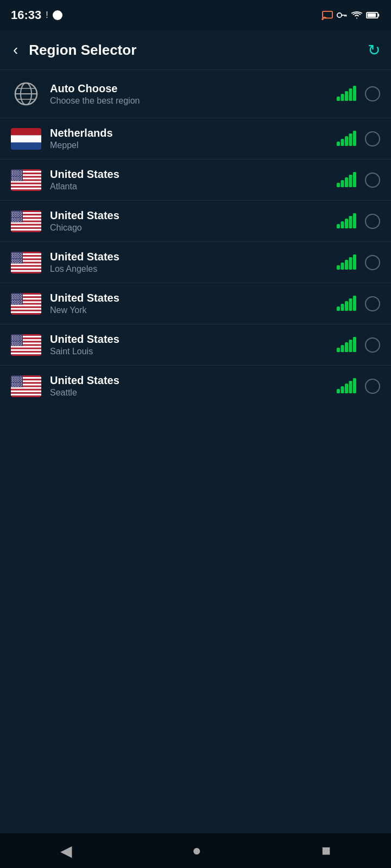 This screenshot has width=391, height=868. What do you see at coordinates (346, 221) in the screenshot?
I see `signal-bars-us-chicago` at bounding box center [346, 221].